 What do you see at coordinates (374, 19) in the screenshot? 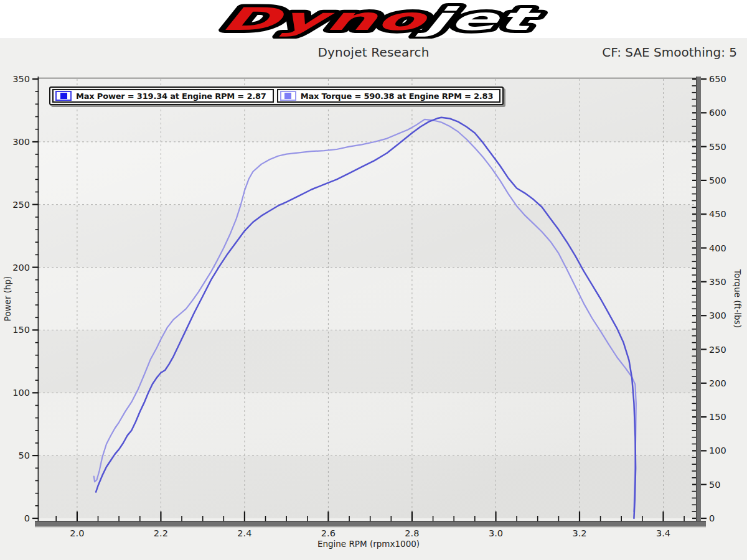
I see `logo-bar: Dynojet` at bounding box center [374, 19].